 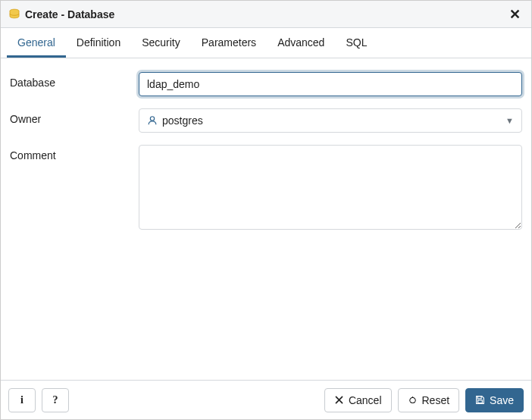 I want to click on help-button: ?, so click(x=55, y=400).